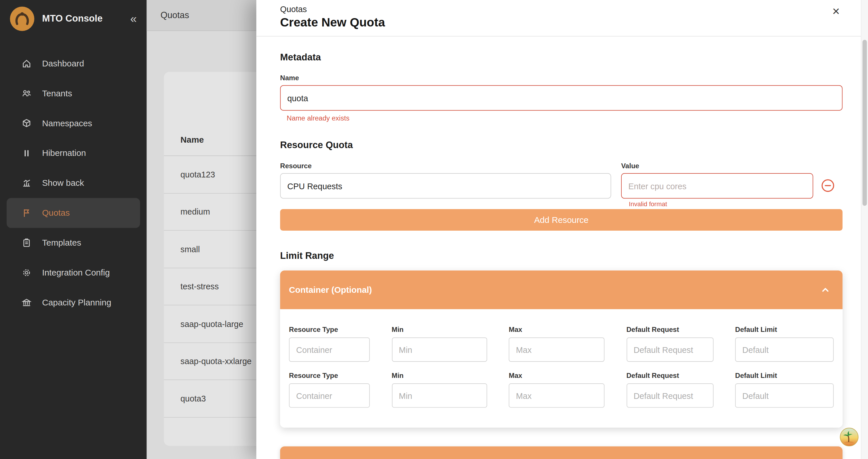  Describe the element at coordinates (26, 273) in the screenshot. I see `gear-icon` at that location.